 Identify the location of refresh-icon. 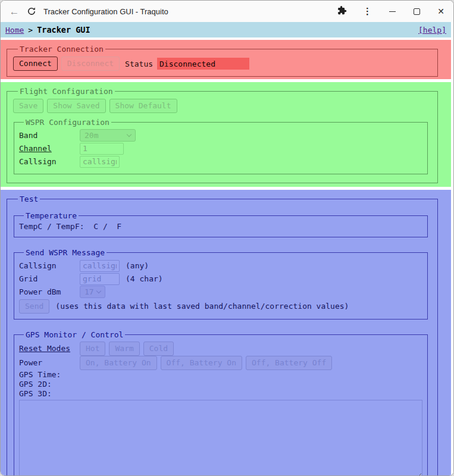
(32, 11).